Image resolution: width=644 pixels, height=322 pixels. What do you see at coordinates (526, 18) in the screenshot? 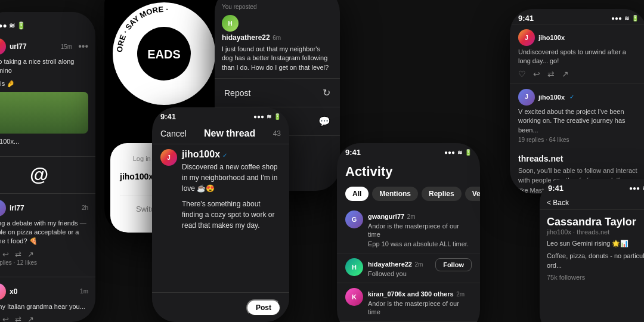
I see `info-status-time: 9:41` at bounding box center [526, 18].